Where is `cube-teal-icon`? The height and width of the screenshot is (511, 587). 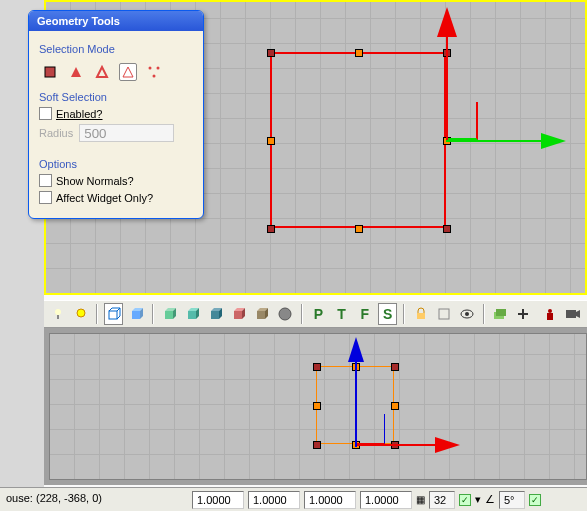
cube-teal-icon is located at coordinates (192, 314).